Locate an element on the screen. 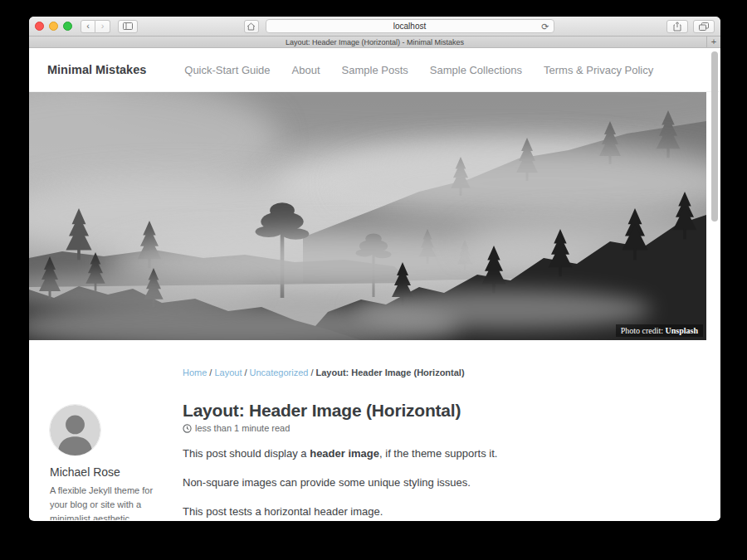 This screenshot has width=747, height=560. home-button is located at coordinates (251, 27).